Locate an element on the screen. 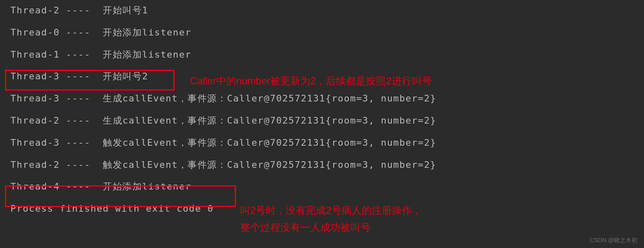  console-line: Thread-3 ---- 触发callEvent，事件源：Caller@702… is located at coordinates (327, 143).